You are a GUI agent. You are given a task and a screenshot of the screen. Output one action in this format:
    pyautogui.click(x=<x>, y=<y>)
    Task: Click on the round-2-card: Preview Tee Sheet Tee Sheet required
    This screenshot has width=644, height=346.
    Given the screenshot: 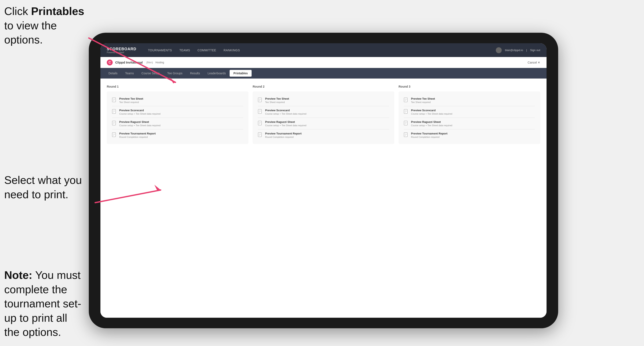 What is the action you would take?
    pyautogui.click(x=324, y=118)
    